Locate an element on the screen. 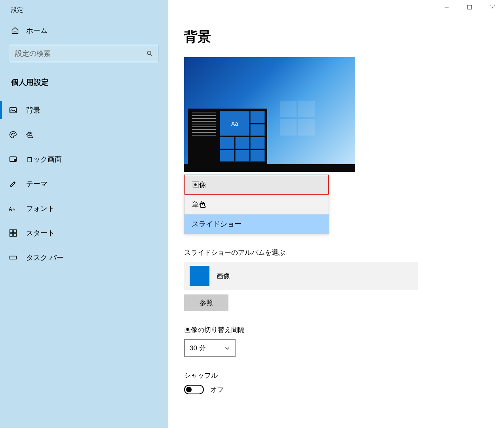 The image size is (504, 428). search-input is located at coordinates (81, 54).